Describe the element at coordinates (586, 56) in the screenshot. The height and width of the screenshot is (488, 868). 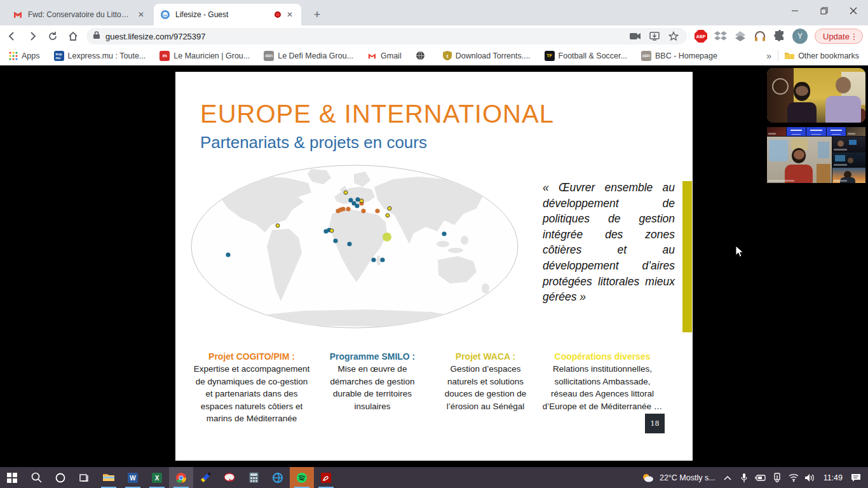
I see `bookmark-football: TF Football & Soccer...` at that location.